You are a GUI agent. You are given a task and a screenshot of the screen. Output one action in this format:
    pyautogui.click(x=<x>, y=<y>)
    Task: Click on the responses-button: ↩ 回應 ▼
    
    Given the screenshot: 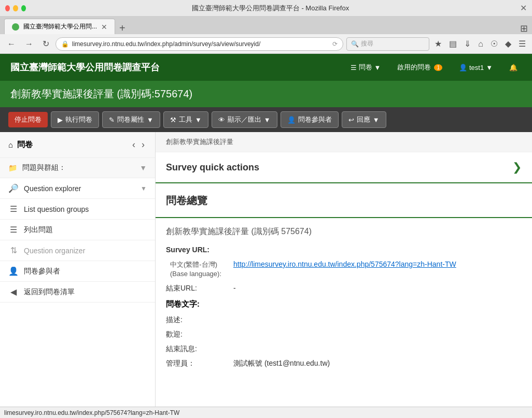 What is the action you would take?
    pyautogui.click(x=364, y=120)
    